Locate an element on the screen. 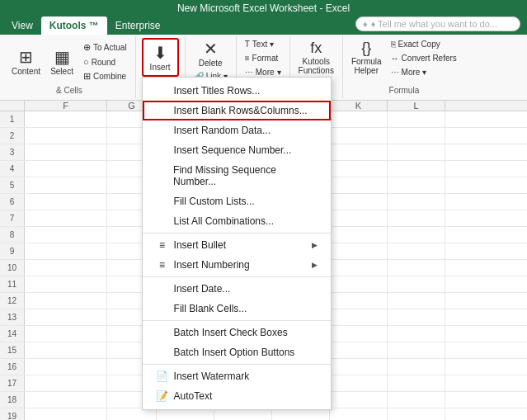  menu-insert-sequence-number: Insert Sequence Number... is located at coordinates (237, 150).